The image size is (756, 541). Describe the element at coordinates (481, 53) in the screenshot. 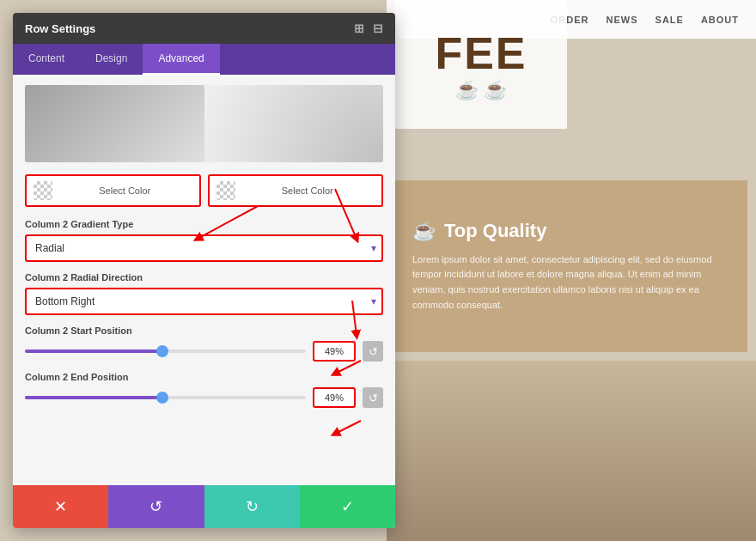

I see `logo-text: FEE` at that location.